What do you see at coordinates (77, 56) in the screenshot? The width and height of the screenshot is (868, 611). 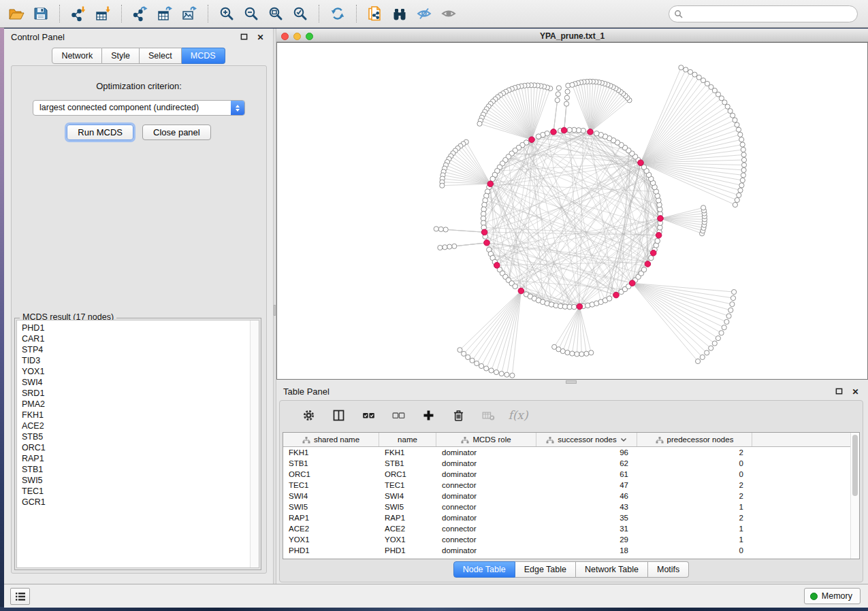 I see `tab-network: Network` at bounding box center [77, 56].